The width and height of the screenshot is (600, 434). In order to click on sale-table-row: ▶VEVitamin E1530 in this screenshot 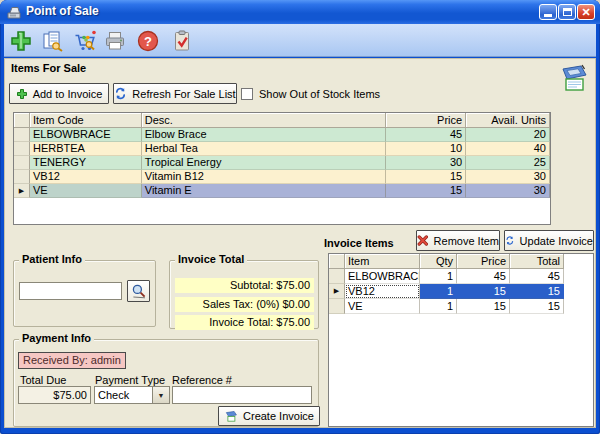, I will do `click(282, 191)`.